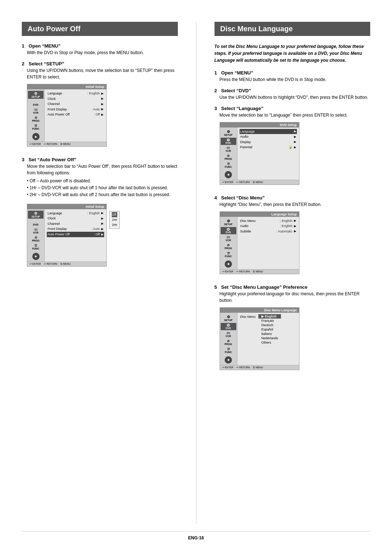  Describe the element at coordinates (243, 198) in the screenshot. I see `right-step-title-4: Select “Disc Menu”` at that location.